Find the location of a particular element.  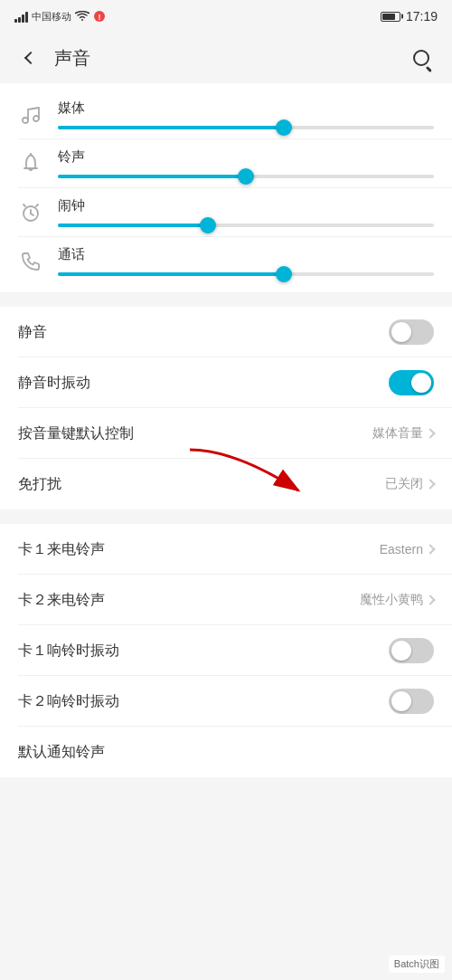

clock-icon is located at coordinates (31, 213).